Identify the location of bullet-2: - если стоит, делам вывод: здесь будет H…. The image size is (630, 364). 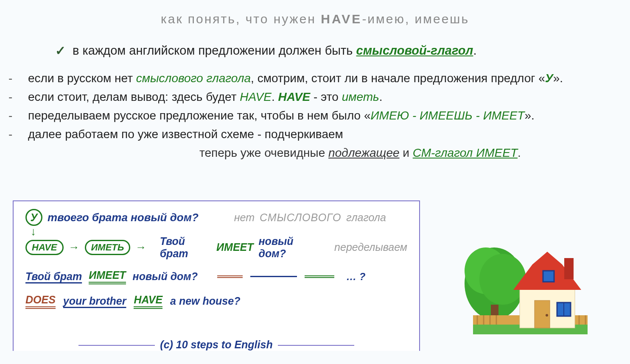
(319, 97).